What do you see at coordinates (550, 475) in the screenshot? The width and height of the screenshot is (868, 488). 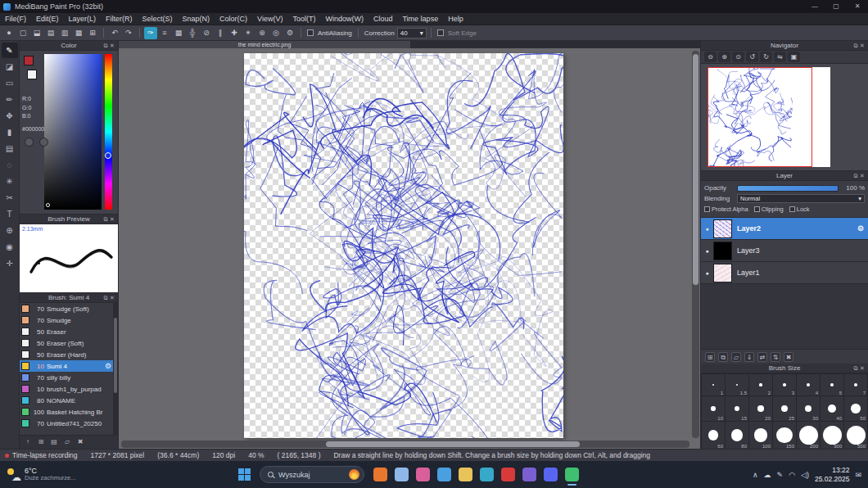 I see `taskbar-app-discord` at bounding box center [550, 475].